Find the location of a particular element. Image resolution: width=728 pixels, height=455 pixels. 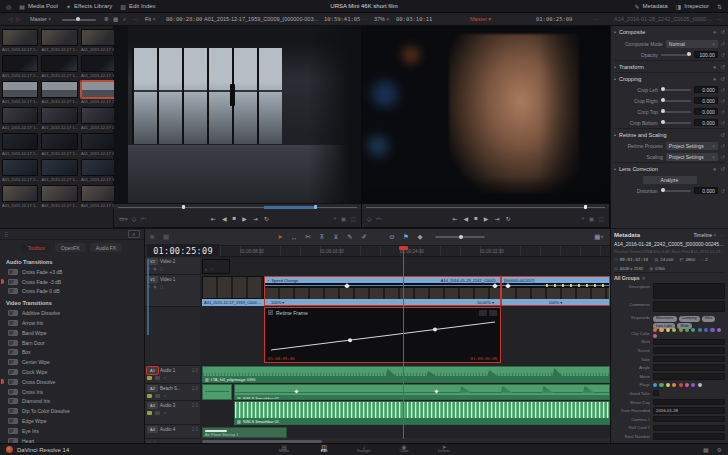

media-storage-icon: ◎ is located at coordinates (8, 6).